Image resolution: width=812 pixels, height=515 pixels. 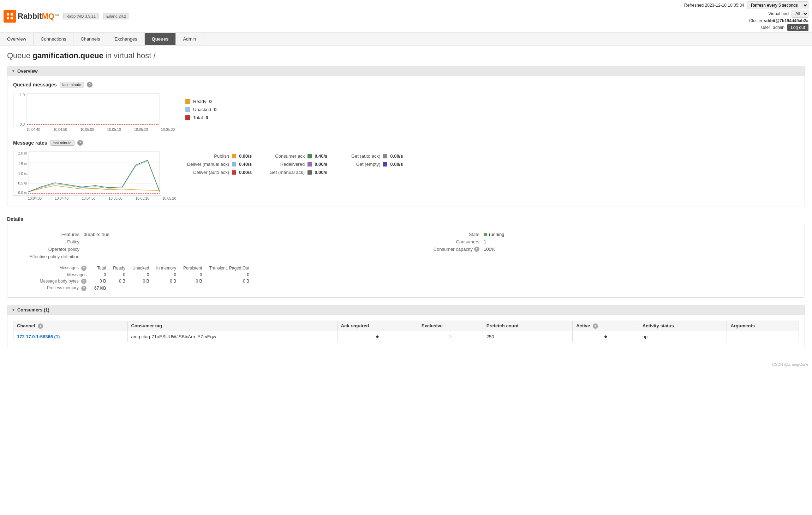 What do you see at coordinates (198, 118) in the screenshot?
I see `legend-total-label: Total` at bounding box center [198, 118].